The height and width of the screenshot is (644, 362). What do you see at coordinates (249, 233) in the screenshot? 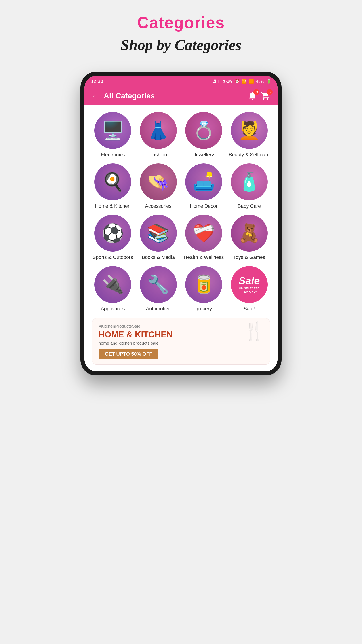
I see `category-icon-toys: 🧸` at bounding box center [249, 233].